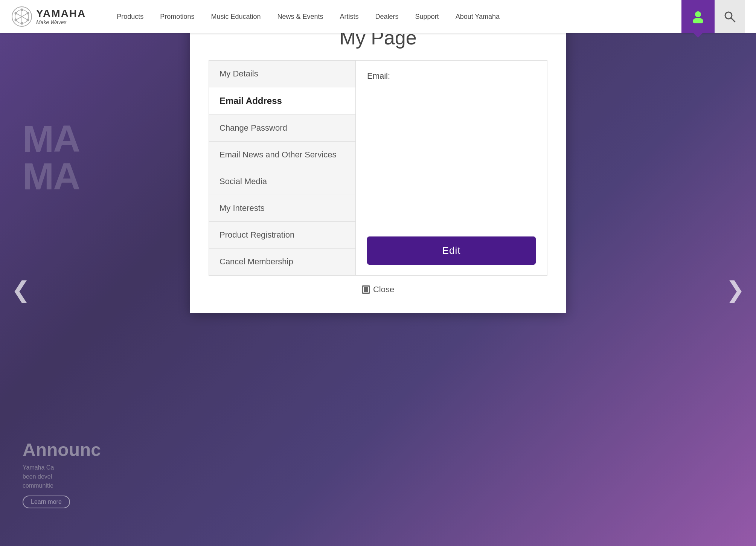  I want to click on content-area: Email: Edit, so click(451, 168).